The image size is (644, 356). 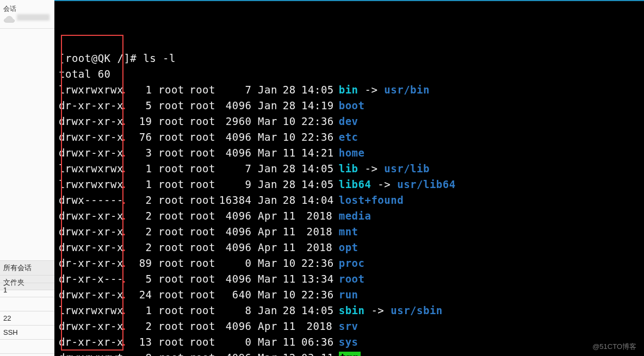 I want to click on sidebar-cell: 22, so click(x=27, y=318).